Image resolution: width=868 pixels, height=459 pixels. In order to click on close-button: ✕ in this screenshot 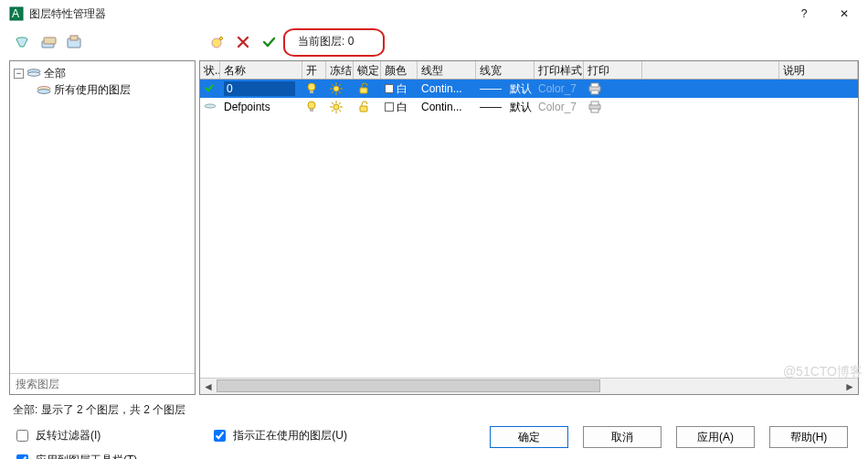, I will do `click(844, 14)`.